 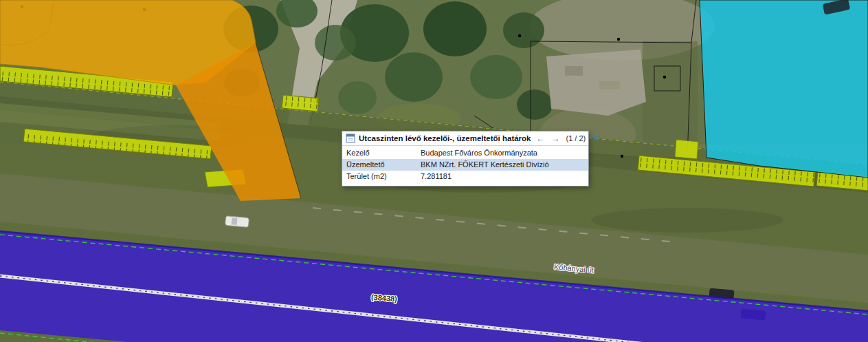 I want to click on attribute-label: Üzemeltető, so click(x=379, y=165).